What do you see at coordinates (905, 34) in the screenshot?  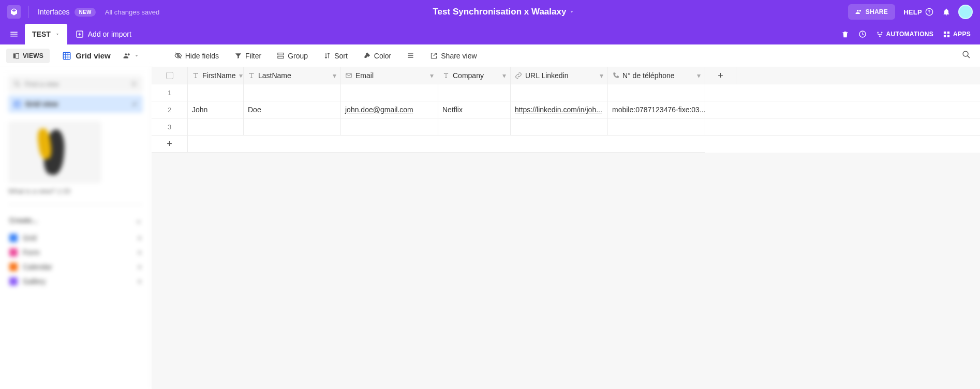 I see `automations-button: AUTOMATIONS` at bounding box center [905, 34].